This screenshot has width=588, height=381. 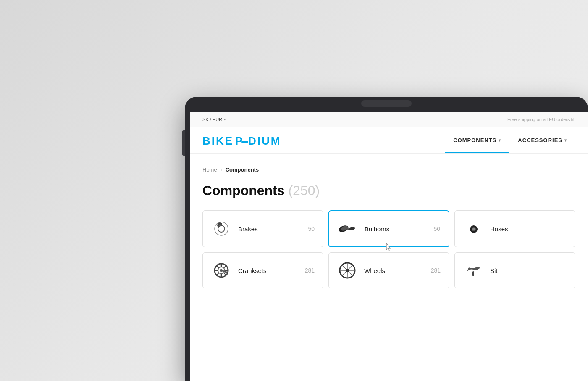 What do you see at coordinates (436, 270) in the screenshot?
I see `wheels-count: 281` at bounding box center [436, 270].